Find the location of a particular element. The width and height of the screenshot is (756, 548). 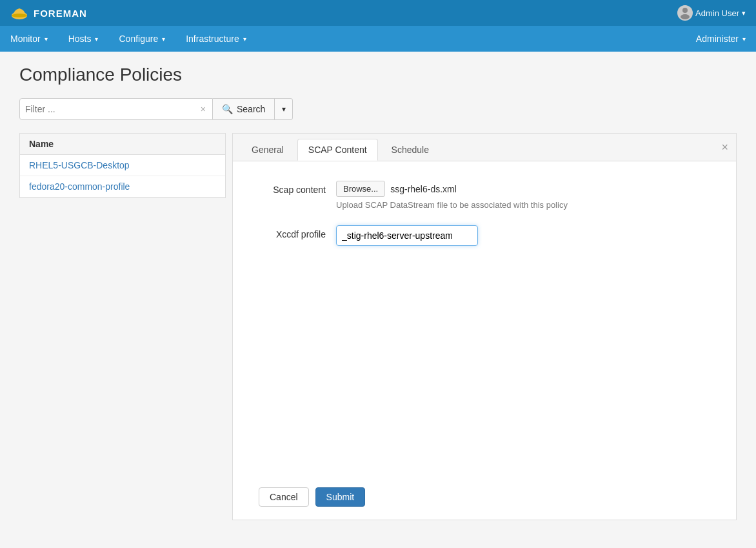

nav-item-infrastructure: Infrastructure ▾ is located at coordinates (215, 39).